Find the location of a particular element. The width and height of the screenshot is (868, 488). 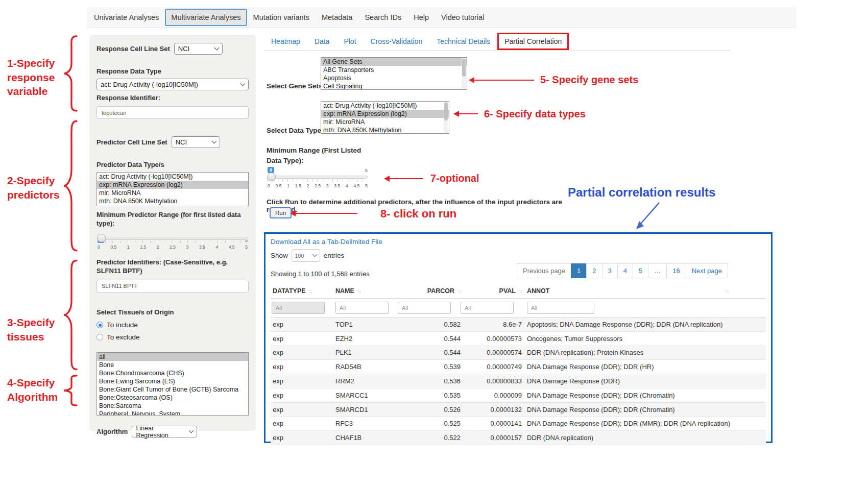

gene-set-option-selected: All Gene Sets is located at coordinates (394, 62).